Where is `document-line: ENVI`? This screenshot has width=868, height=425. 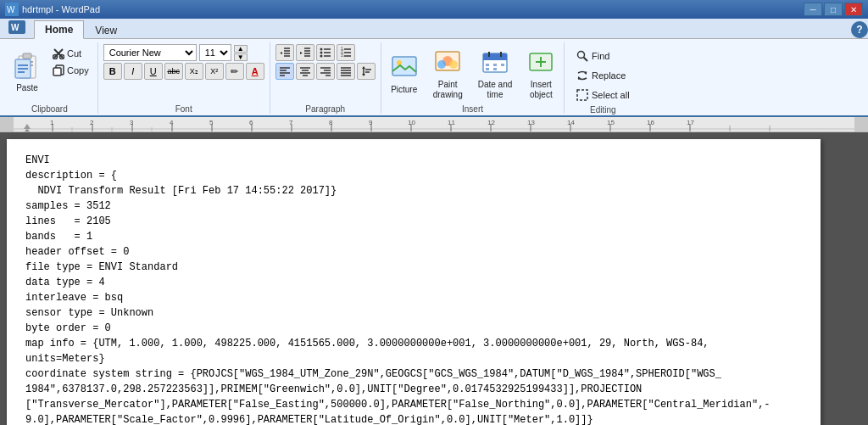
document-line: ENVI is located at coordinates (414, 160).